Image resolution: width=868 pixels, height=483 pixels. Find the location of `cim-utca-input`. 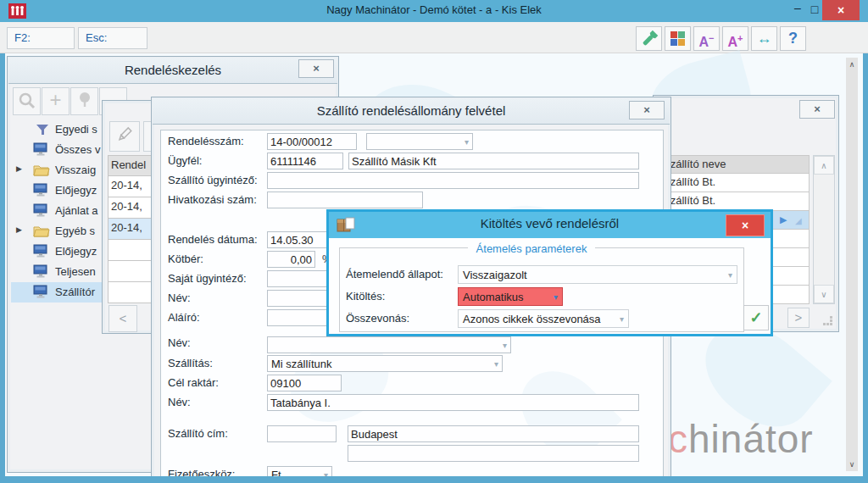

cim-utca-input is located at coordinates (493, 453).